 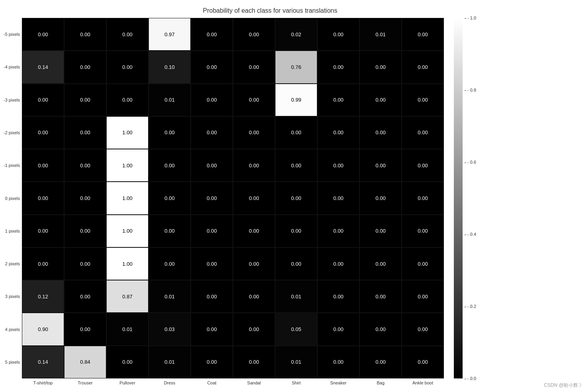 I want to click on colorbar-tick: - 0.4, so click(x=469, y=234).